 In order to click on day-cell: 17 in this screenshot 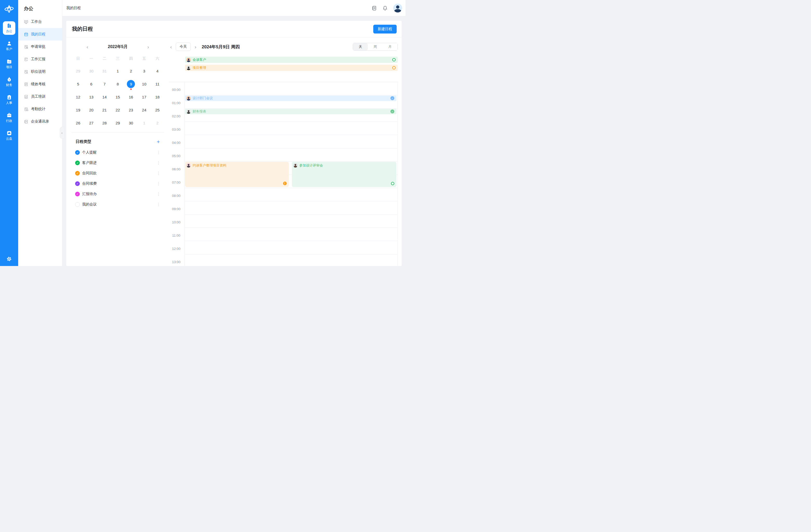, I will do `click(144, 97)`.